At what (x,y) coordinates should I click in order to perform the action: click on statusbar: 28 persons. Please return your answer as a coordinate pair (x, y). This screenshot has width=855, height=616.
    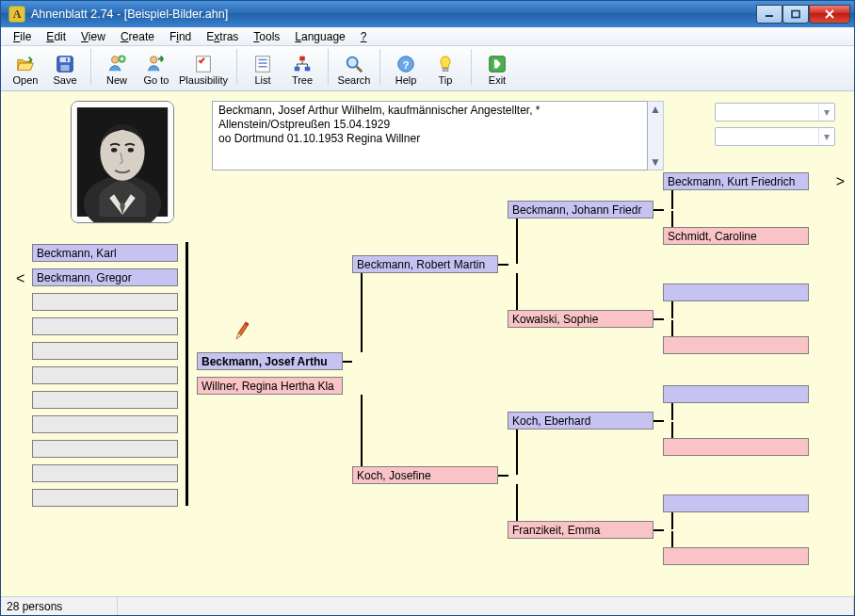
    Looking at the image, I should click on (428, 606).